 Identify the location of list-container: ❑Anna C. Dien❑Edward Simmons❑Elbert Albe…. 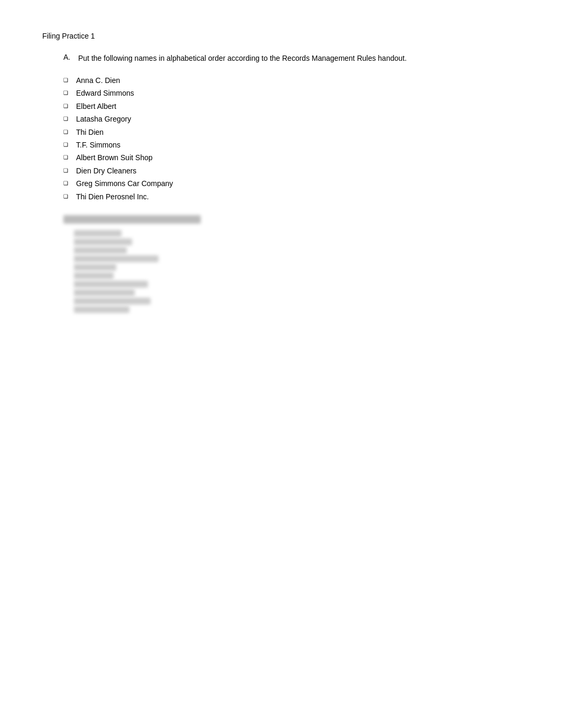
(291, 139).